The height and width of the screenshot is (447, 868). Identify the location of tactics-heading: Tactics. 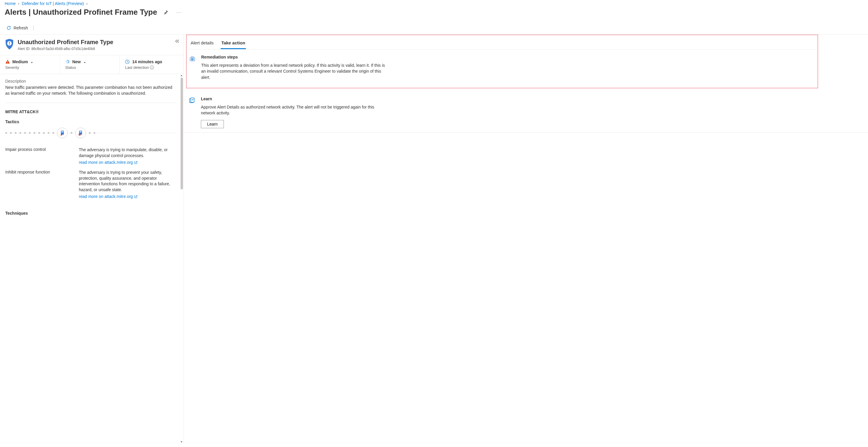
(91, 122).